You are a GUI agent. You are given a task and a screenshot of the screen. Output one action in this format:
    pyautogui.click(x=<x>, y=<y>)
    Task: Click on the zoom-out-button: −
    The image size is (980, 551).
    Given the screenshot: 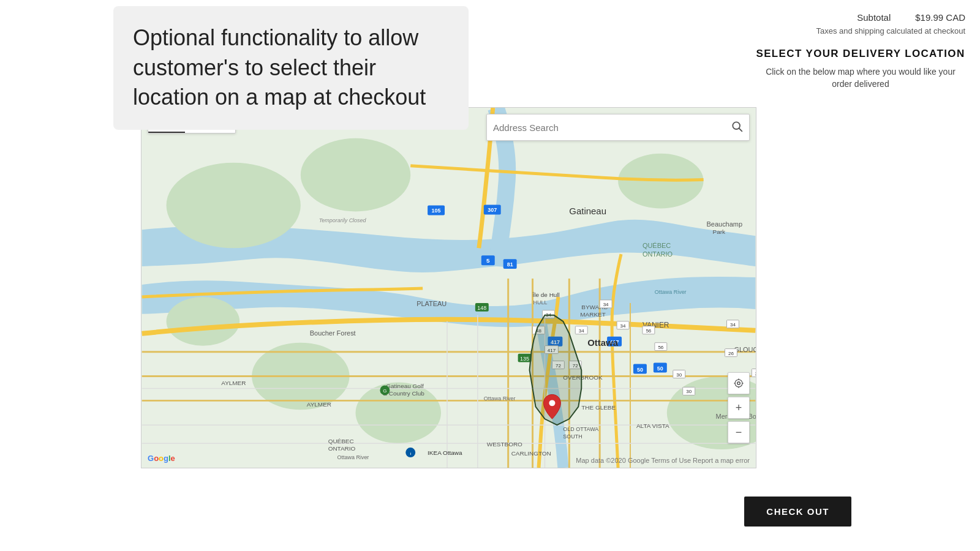 What is the action you would take?
    pyautogui.click(x=739, y=432)
    